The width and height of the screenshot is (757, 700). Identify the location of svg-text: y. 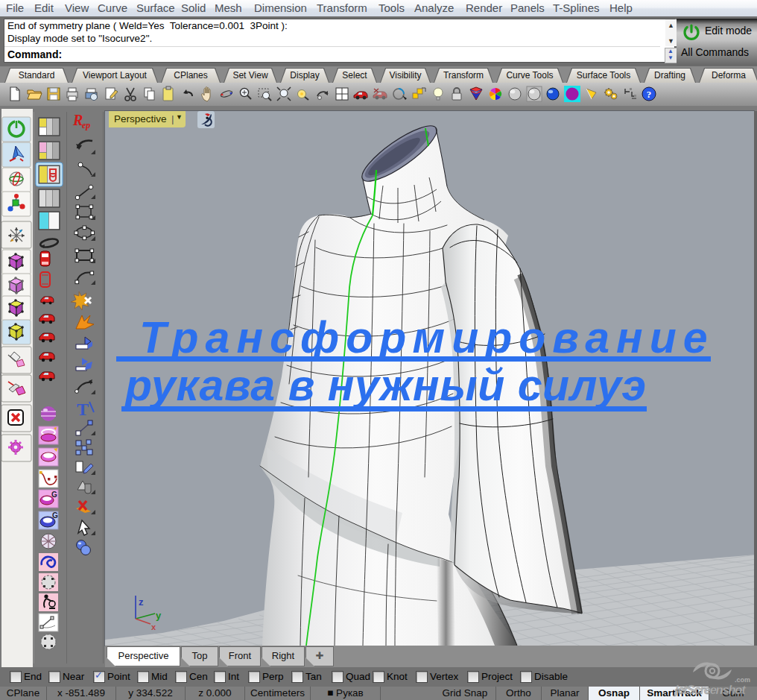
(159, 616).